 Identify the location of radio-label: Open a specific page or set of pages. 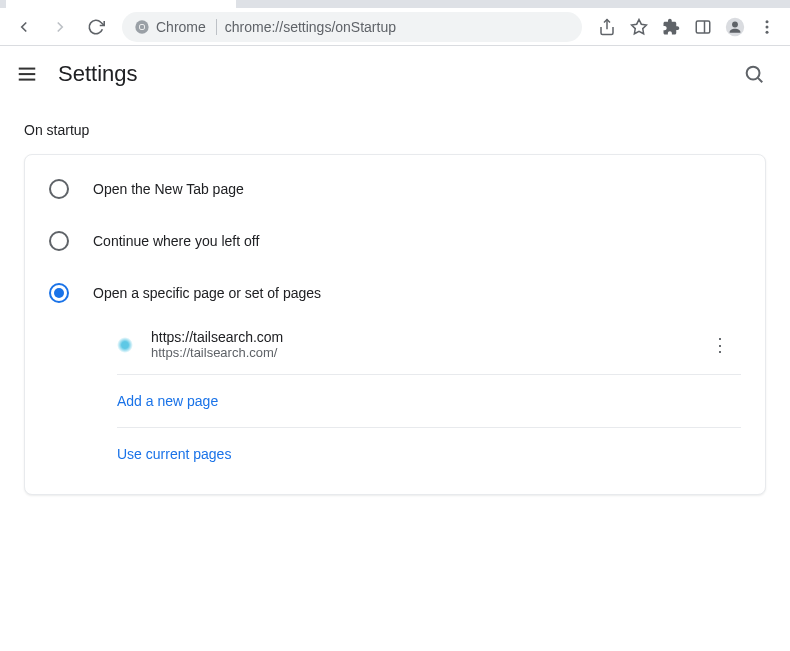
(207, 293).